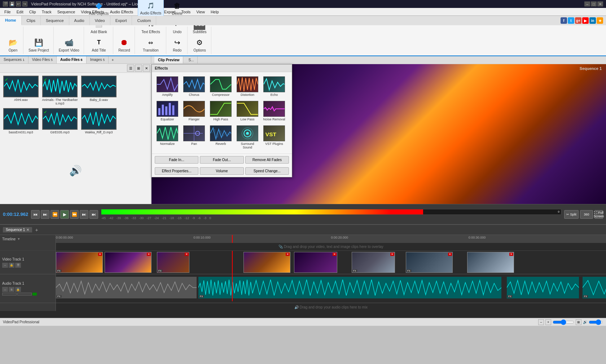 This screenshot has width=606, height=364. What do you see at coordinates (146, 68) in the screenshot?
I see `panel-delete-btn: ✕` at bounding box center [146, 68].